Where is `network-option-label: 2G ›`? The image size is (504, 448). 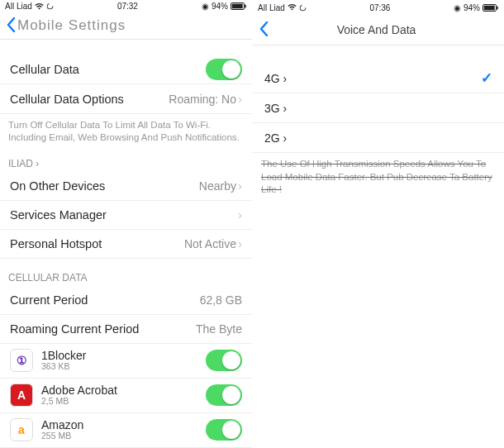
network-option-label: 2G › is located at coordinates (378, 138).